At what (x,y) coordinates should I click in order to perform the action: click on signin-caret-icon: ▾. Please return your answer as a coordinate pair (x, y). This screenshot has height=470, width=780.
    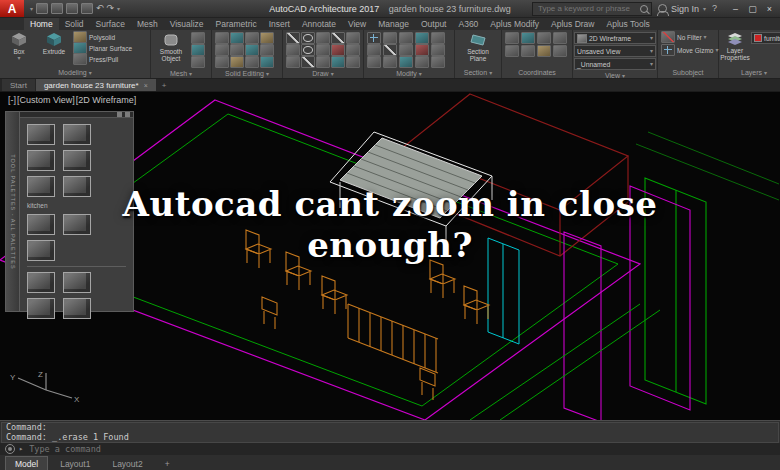
    Looking at the image, I should click on (704, 9).